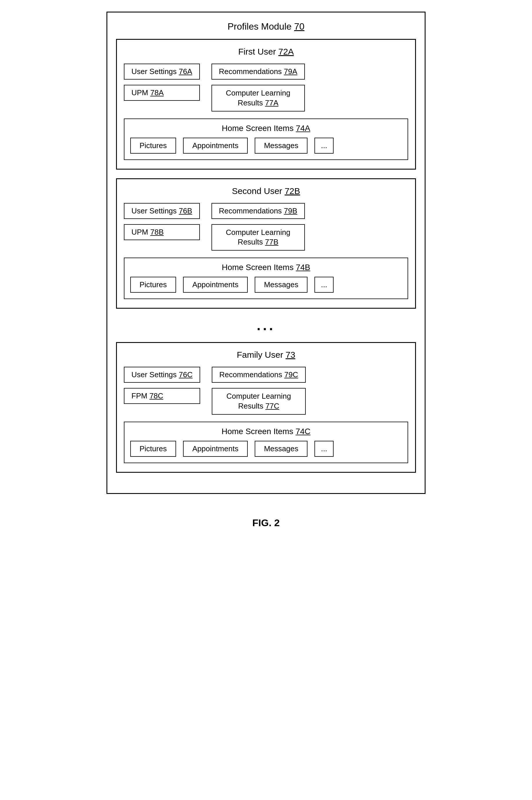 This screenshot has height=800, width=532. What do you see at coordinates (324, 145) in the screenshot?
I see `first-user-ellipsis-item: ...` at bounding box center [324, 145].